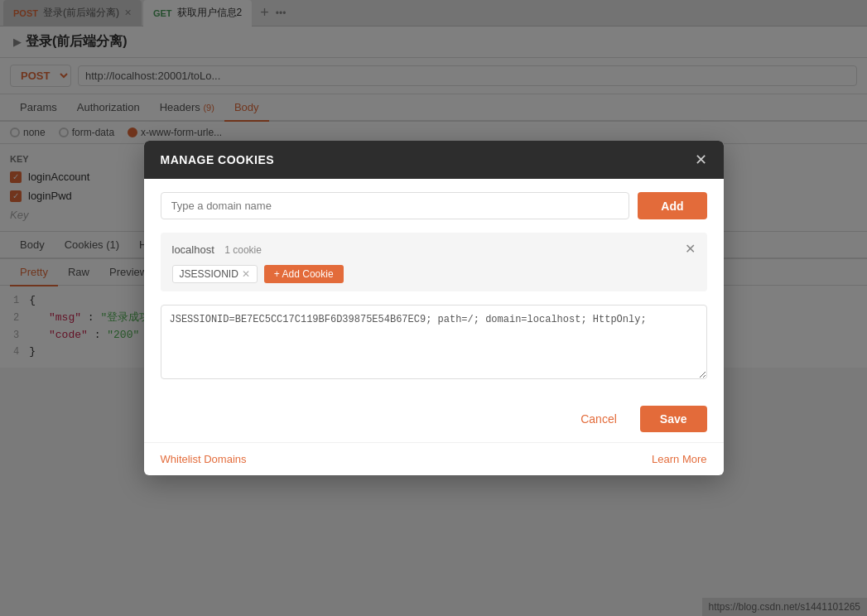 This screenshot has height=616, width=867. What do you see at coordinates (215, 274) in the screenshot?
I see `cookie-tag-jsessionid: JSESSIONID ✕` at bounding box center [215, 274].